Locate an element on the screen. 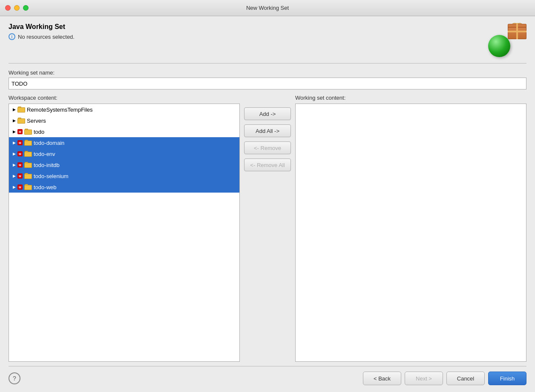 This screenshot has height=392, width=535. maven-badge-todo-selenium: M is located at coordinates (20, 176).